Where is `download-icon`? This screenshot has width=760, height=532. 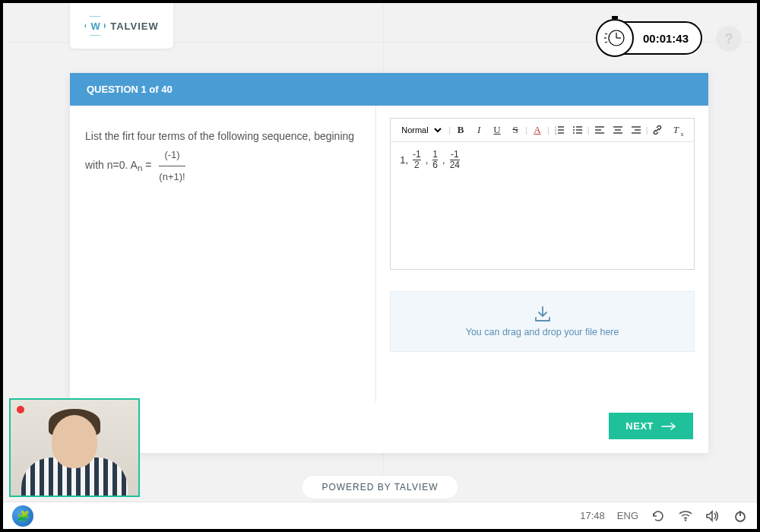 download-icon is located at coordinates (543, 314).